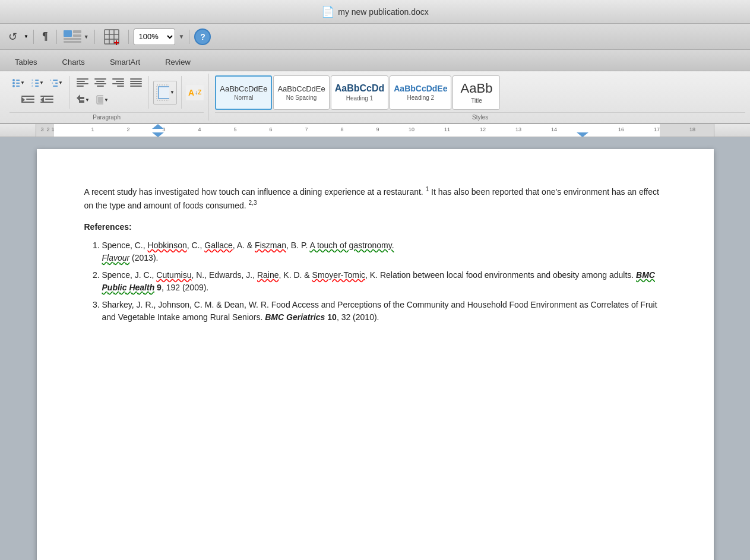 The height and width of the screenshot is (560, 750). What do you see at coordinates (107, 116) in the screenshot?
I see `paragraph-label: Paragraph` at bounding box center [107, 116].